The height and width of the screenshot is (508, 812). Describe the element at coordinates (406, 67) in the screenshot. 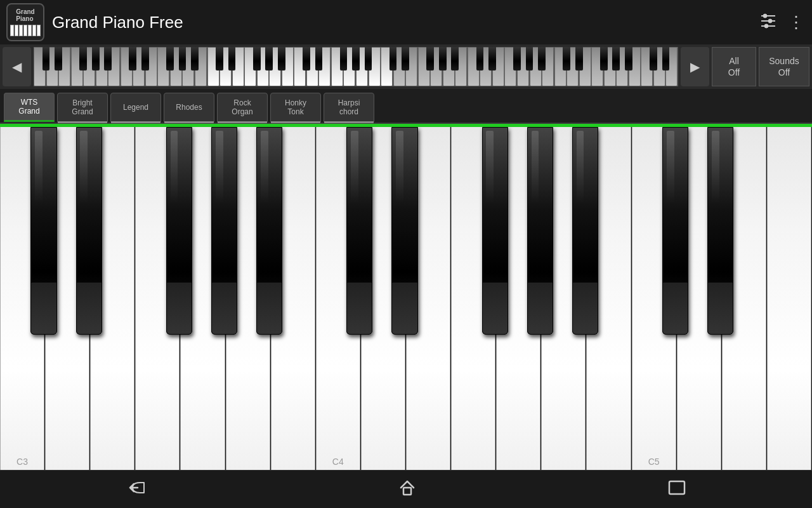

I see `mini-keyboard-section: ◀ ▶ All Off Sounds Off` at that location.